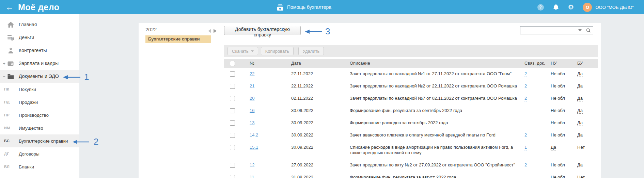 This screenshot has height=178, width=644. What do you see at coordinates (178, 39) in the screenshot?
I see `accounting-notes-filter-label: Бухгалтерские справки` at bounding box center [178, 39].